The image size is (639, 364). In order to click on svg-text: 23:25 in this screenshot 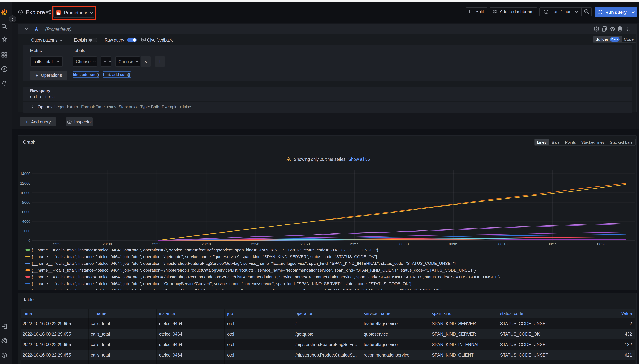, I will do `click(58, 244)`.